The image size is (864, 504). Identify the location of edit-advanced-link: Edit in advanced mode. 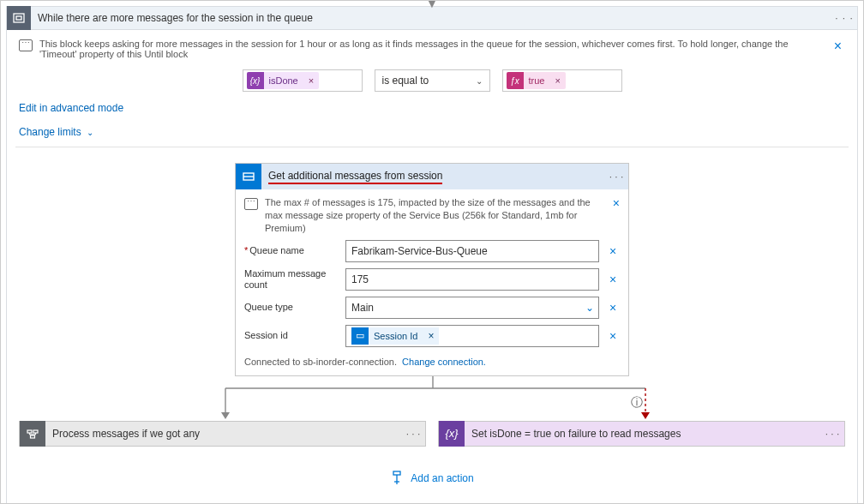
(71, 108).